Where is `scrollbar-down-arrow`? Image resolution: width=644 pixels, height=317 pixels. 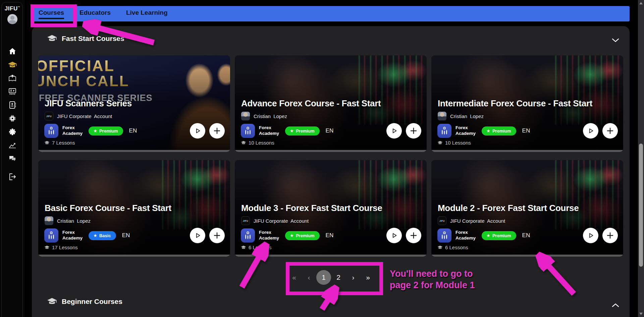 scrollbar-down-arrow is located at coordinates (641, 314).